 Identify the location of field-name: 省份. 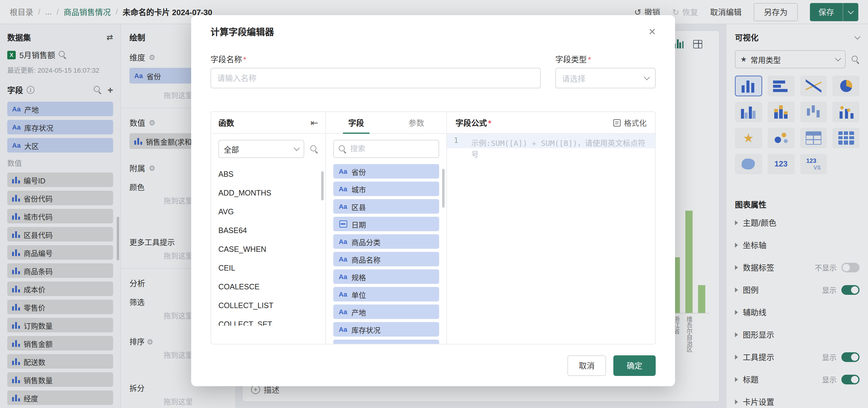
(359, 171).